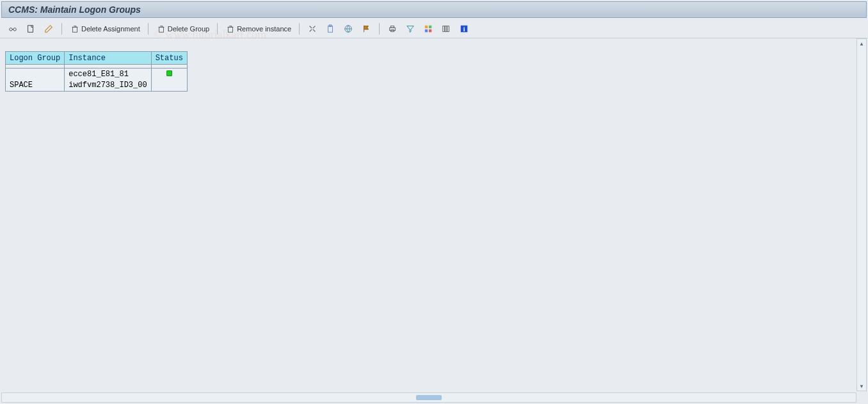 This screenshot has width=868, height=404. What do you see at coordinates (96, 72) in the screenshot?
I see `logon-groups-table: Logon Group Instance Status ecce81_E81_8…` at bounding box center [96, 72].